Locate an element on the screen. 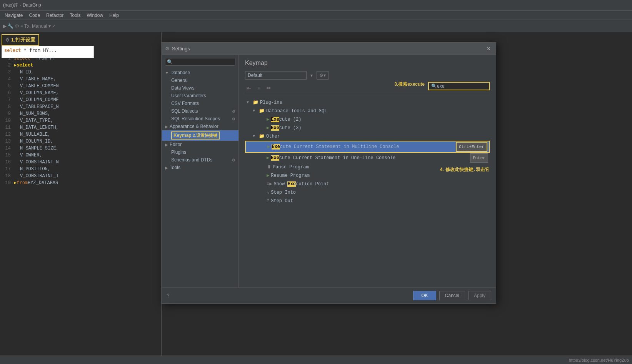  execution-icon: ≡▶ is located at coordinates (269, 184).